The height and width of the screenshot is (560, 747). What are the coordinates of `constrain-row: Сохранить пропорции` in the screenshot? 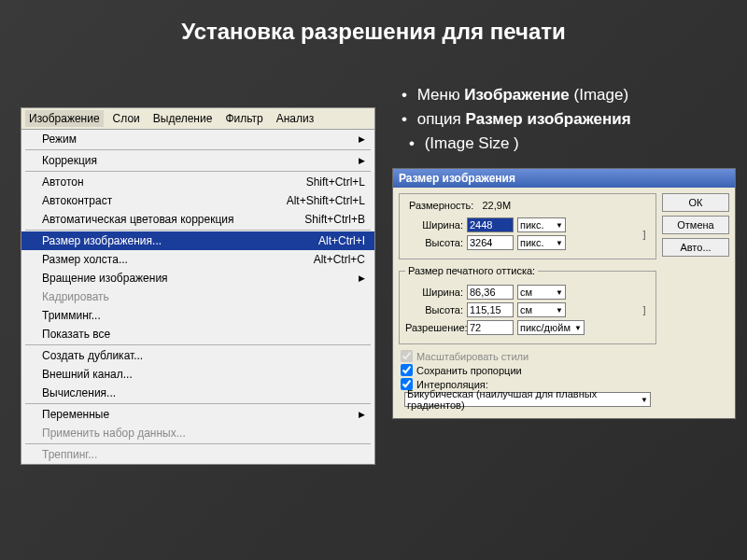 It's located at (529, 370).